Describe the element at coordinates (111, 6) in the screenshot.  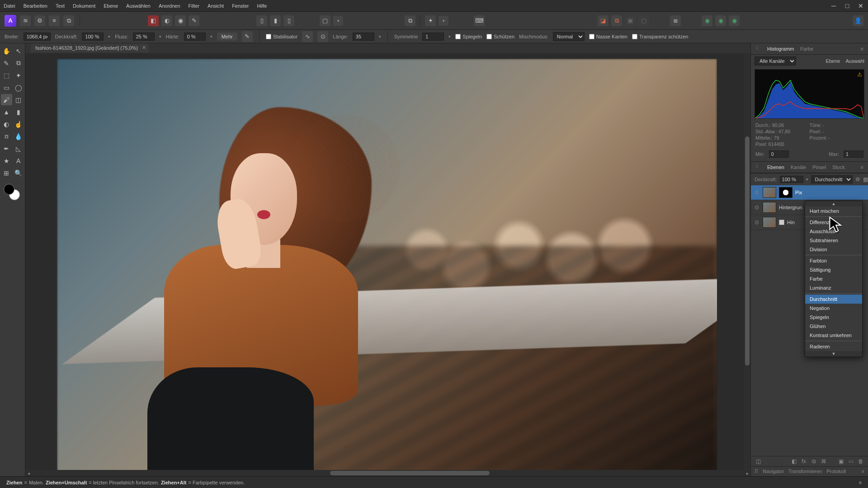
I see `menu-ebene: Ebene` at that location.